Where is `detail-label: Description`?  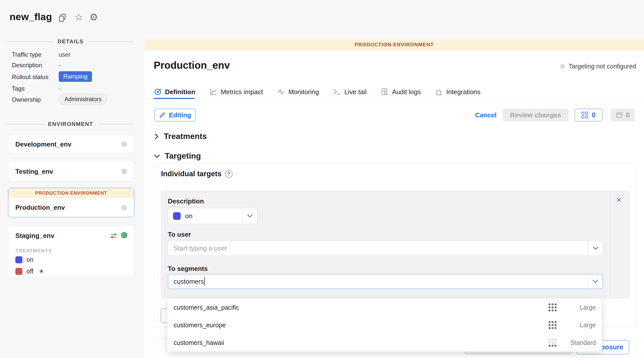 detail-label: Description is located at coordinates (27, 65).